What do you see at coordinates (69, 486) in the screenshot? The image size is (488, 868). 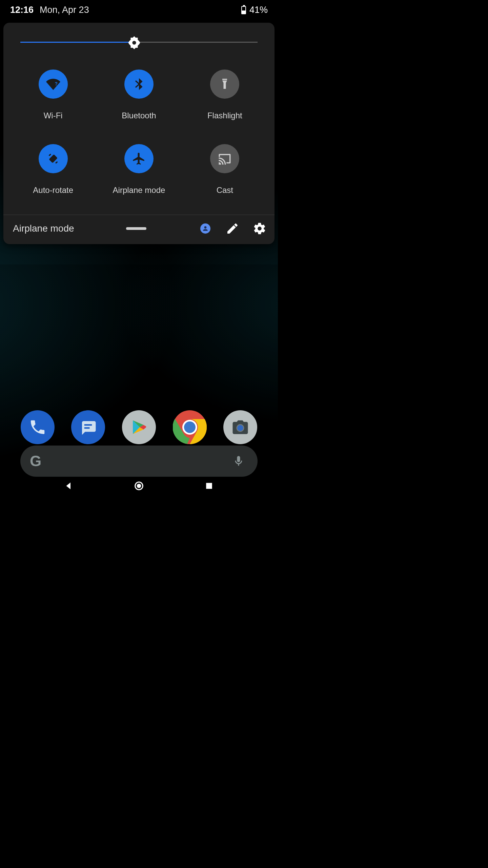 I see `nav-back` at bounding box center [69, 486].